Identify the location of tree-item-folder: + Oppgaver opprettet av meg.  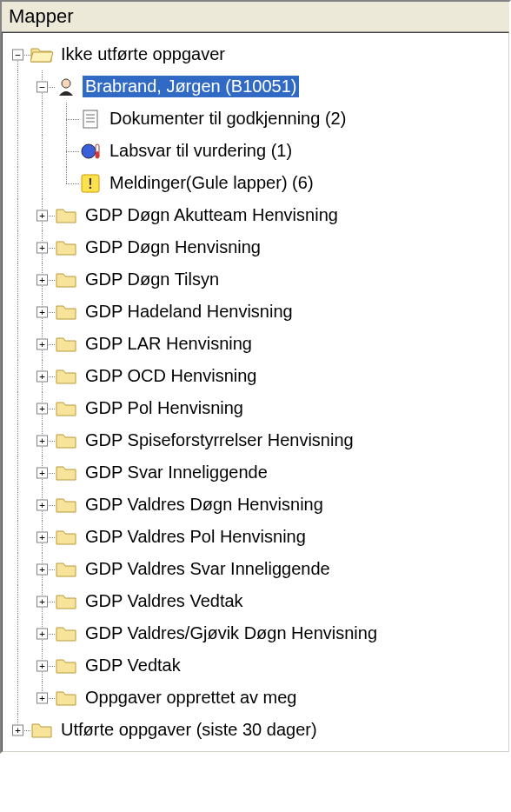
(256, 697).